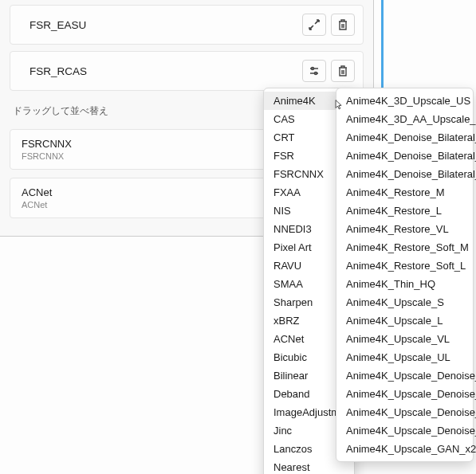 The width and height of the screenshot is (476, 474). I want to click on effect-label: FSR_RCAS, so click(163, 72).